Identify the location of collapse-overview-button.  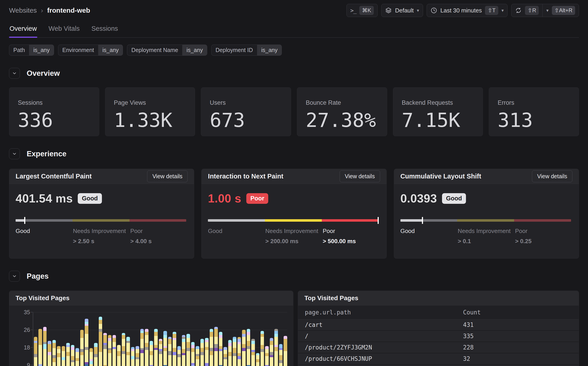
(15, 73).